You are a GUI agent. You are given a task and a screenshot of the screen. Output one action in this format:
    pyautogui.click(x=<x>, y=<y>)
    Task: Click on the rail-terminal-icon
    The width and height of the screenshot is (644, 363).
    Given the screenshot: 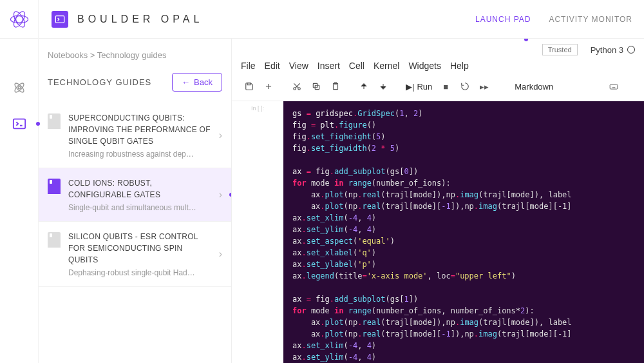 What is the action you would take?
    pyautogui.click(x=19, y=124)
    